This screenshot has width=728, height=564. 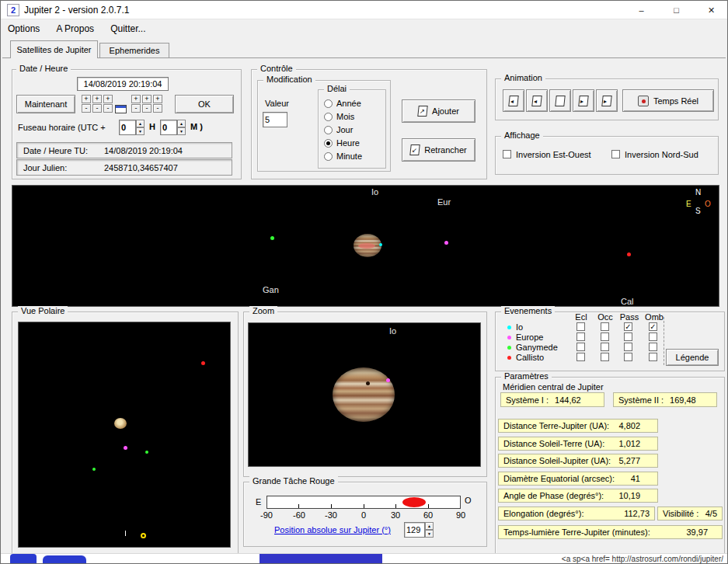 I want to click on main-io-label: Io, so click(x=374, y=192).